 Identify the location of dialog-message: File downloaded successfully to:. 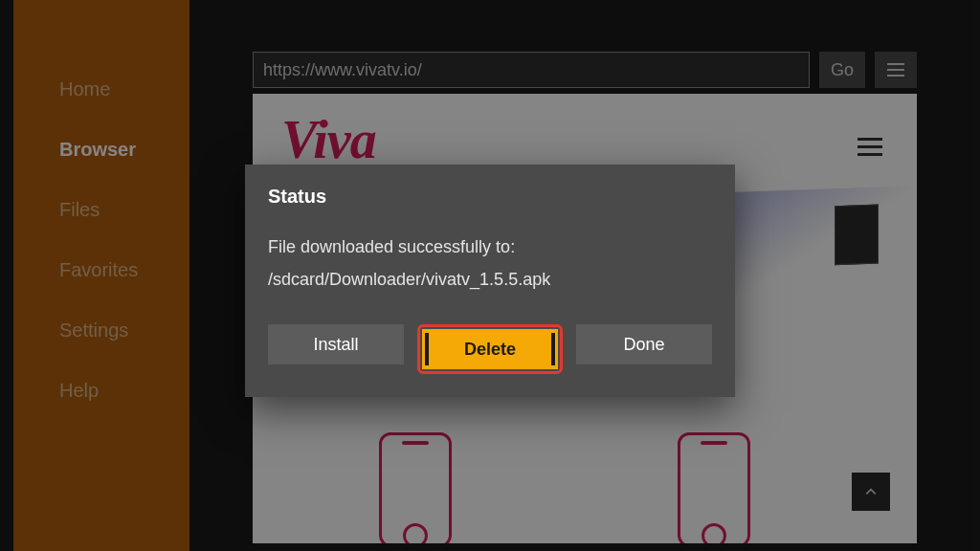
(490, 247).